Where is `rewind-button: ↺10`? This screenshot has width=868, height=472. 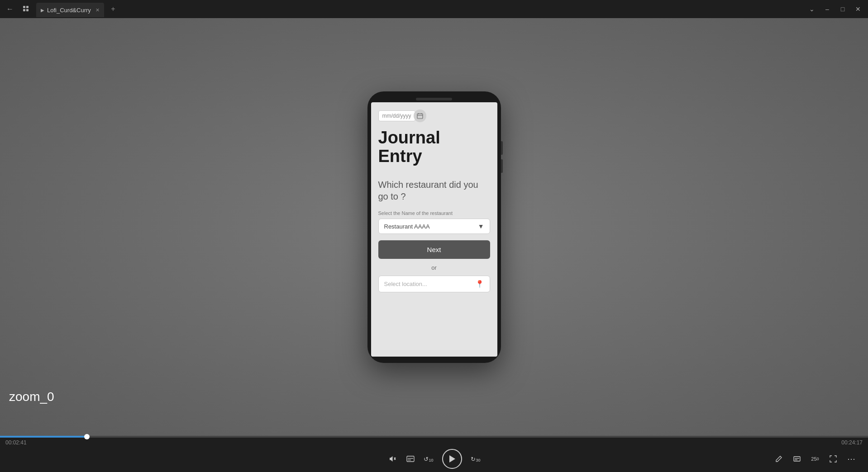 rewind-button: ↺10 is located at coordinates (429, 459).